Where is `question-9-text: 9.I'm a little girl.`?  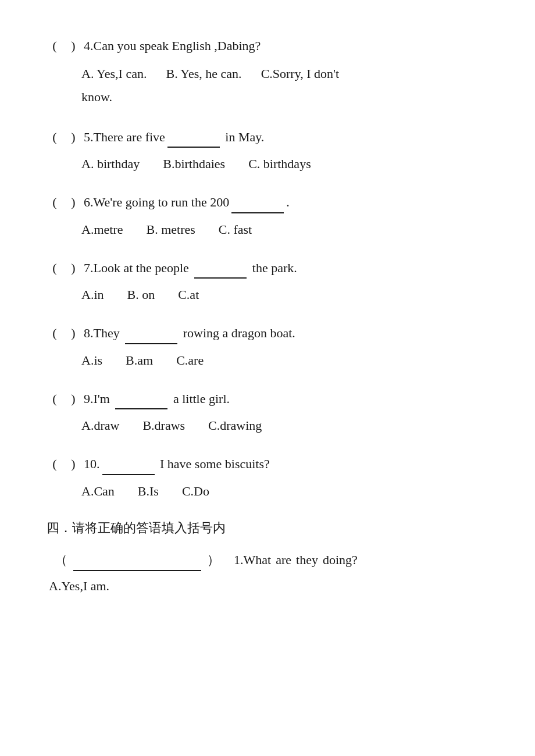
question-9-text: 9.I'm a little girl. is located at coordinates (286, 398).